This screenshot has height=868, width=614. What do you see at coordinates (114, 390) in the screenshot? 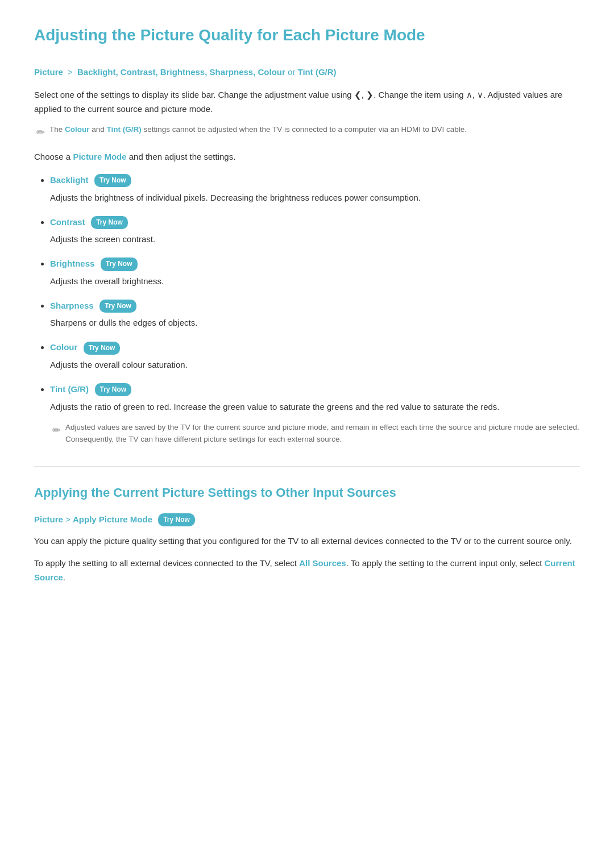
I see `tint-try-now: Try Now` at bounding box center [114, 390].